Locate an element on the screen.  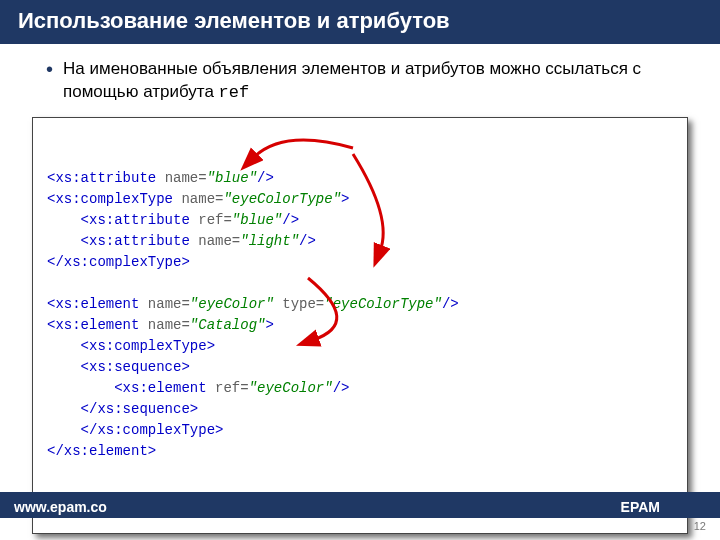
footer-brand: EPAM is located at coordinates (640, 507).